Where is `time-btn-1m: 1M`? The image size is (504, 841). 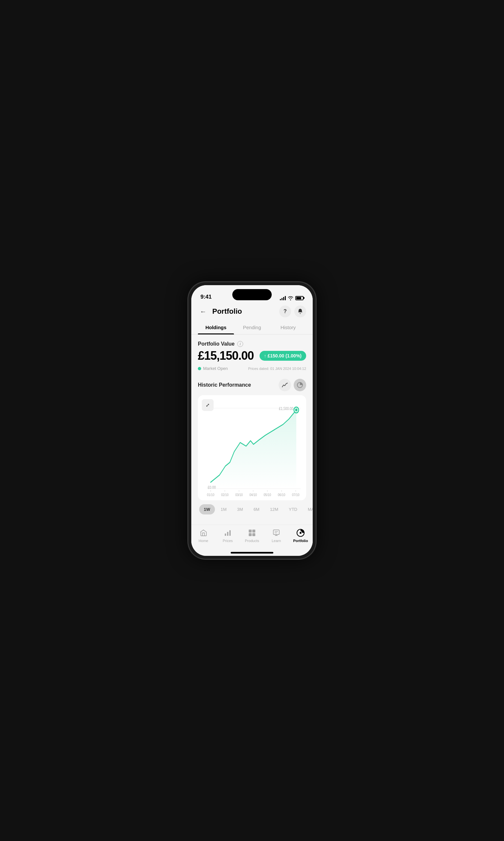 time-btn-1m: 1M is located at coordinates (224, 509).